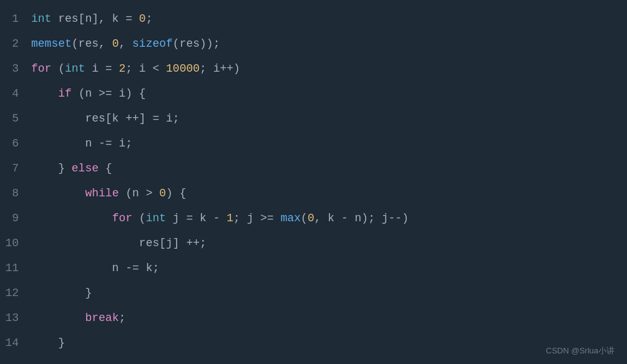 This screenshot has height=364, width=627. I want to click on line-content: for (int i = 2; i < 10000; i++), so click(136, 69).